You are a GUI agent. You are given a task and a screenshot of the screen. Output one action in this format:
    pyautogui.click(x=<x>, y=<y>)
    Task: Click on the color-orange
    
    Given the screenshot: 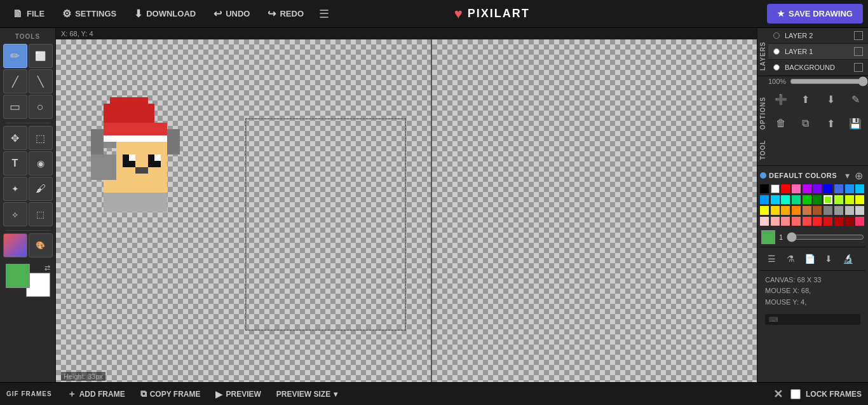 What is the action you would take?
    pyautogui.click(x=785, y=210)
    